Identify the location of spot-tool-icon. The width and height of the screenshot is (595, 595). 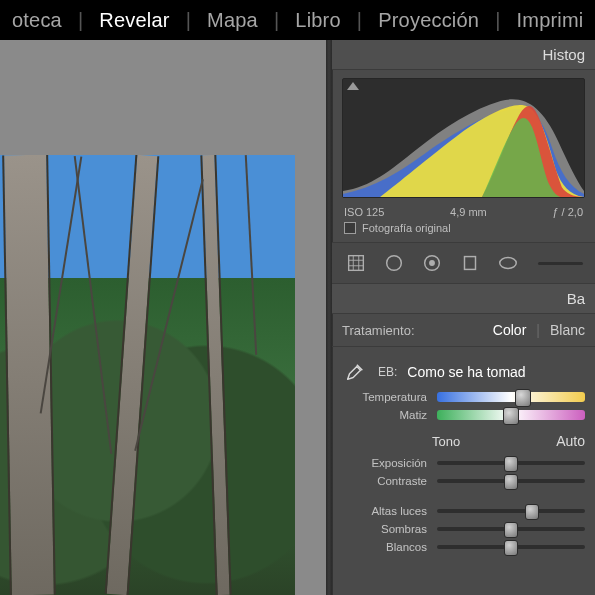
(394, 263).